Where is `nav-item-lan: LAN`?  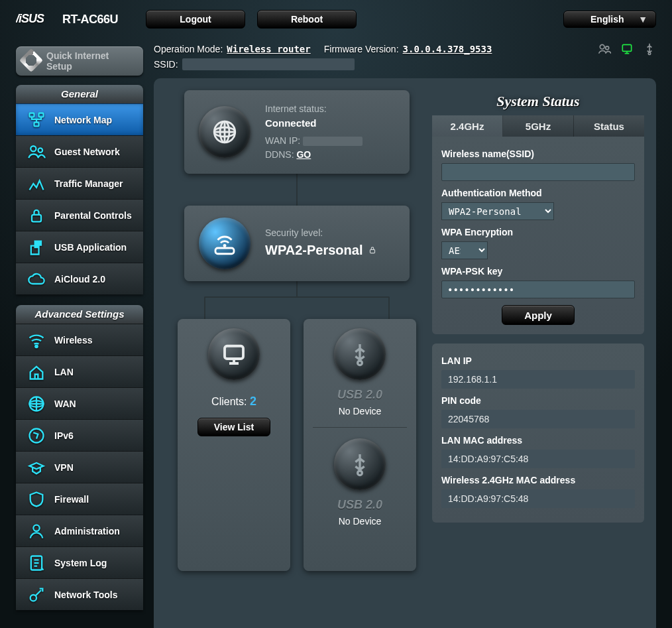 nav-item-lan: LAN is located at coordinates (80, 371).